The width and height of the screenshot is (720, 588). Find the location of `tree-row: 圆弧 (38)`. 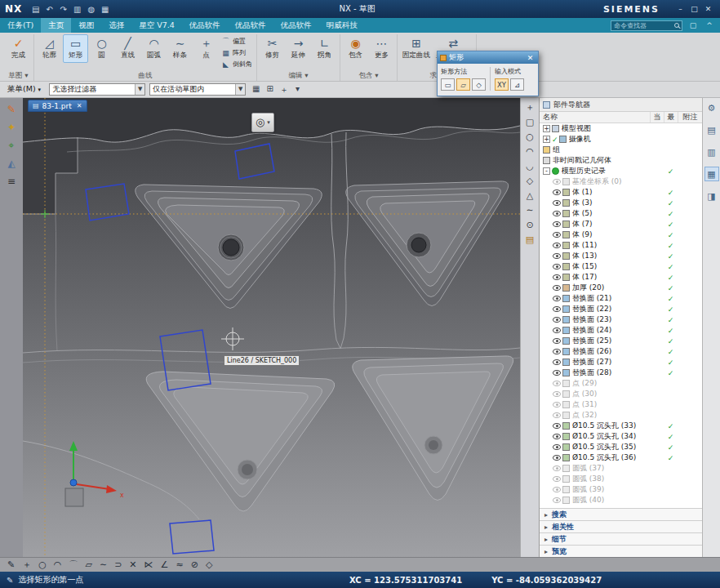

tree-row: 圆弧 (38) is located at coordinates (620, 479).